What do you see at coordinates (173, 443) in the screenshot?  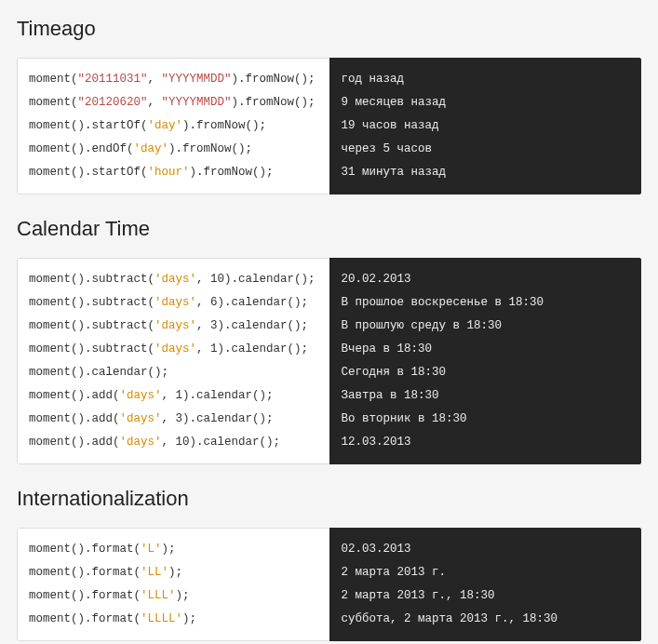 I see `code-line: moment().add('days', 10).calendar();` at bounding box center [173, 443].